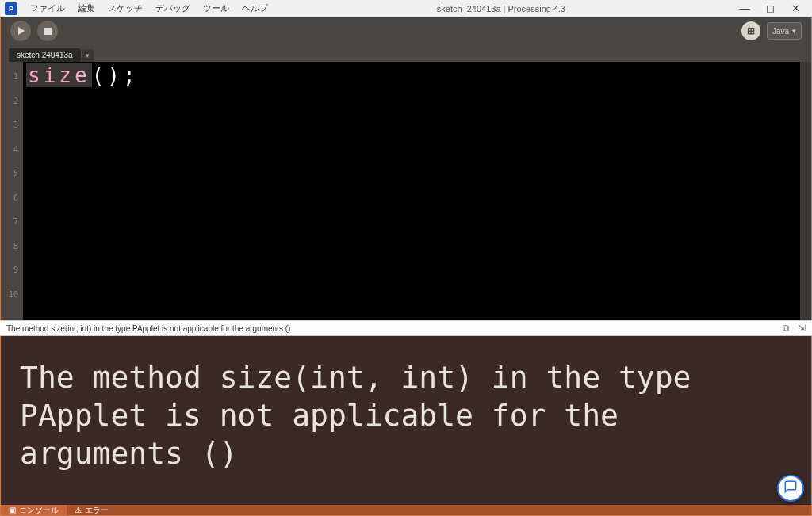 The width and height of the screenshot is (812, 516). Describe the element at coordinates (10, 78) in the screenshot. I see `line-number: 1` at that location.